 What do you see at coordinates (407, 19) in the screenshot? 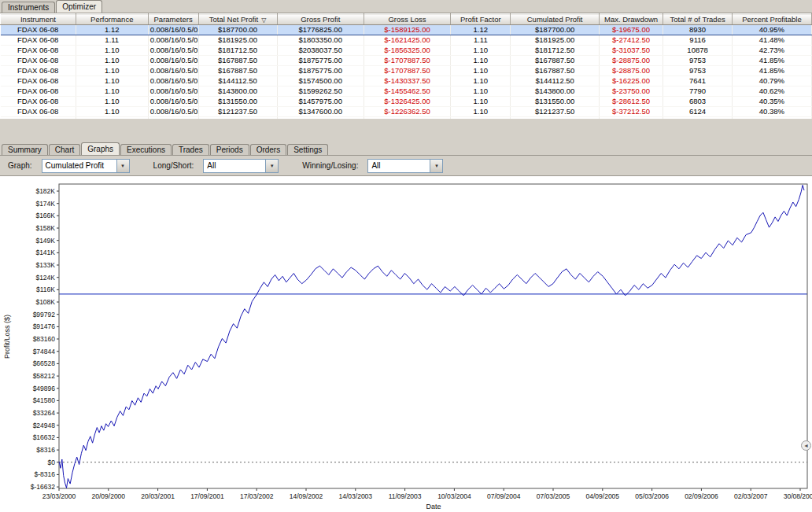
I see `column-header-label: Gross Loss` at bounding box center [407, 19].